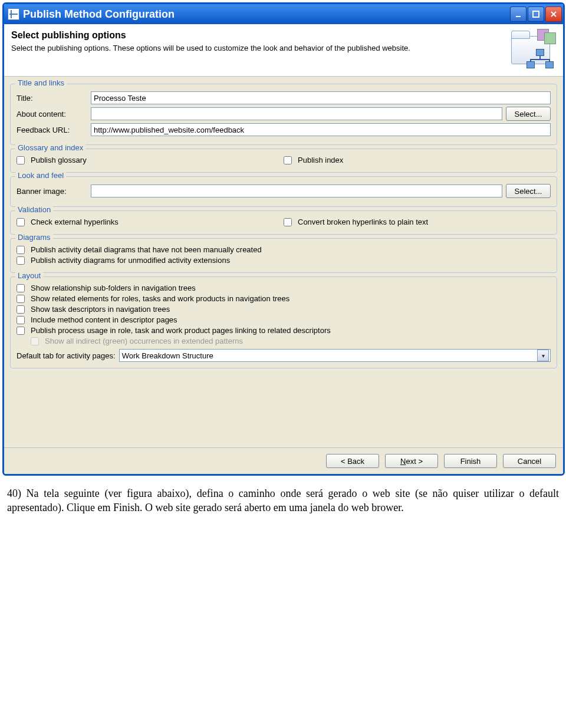  Describe the element at coordinates (536, 14) in the screenshot. I see `maximize-button` at that location.